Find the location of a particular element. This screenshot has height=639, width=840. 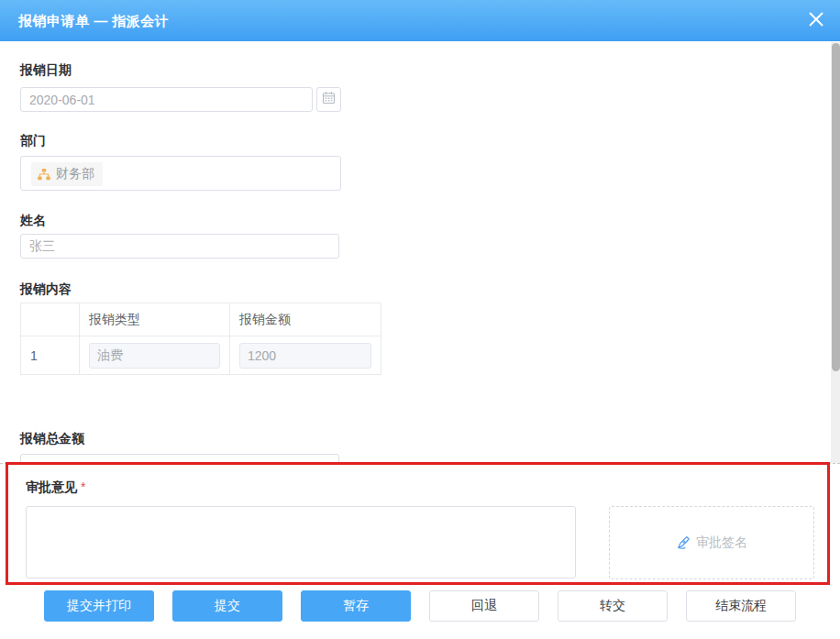

signature-pen-icon is located at coordinates (683, 543).